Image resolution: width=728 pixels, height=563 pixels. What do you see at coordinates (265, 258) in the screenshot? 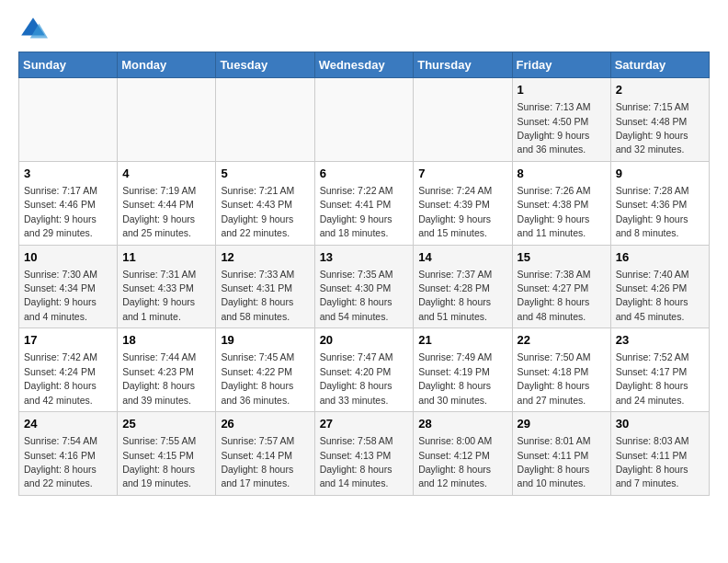
I see `day-number: 12` at bounding box center [265, 258].